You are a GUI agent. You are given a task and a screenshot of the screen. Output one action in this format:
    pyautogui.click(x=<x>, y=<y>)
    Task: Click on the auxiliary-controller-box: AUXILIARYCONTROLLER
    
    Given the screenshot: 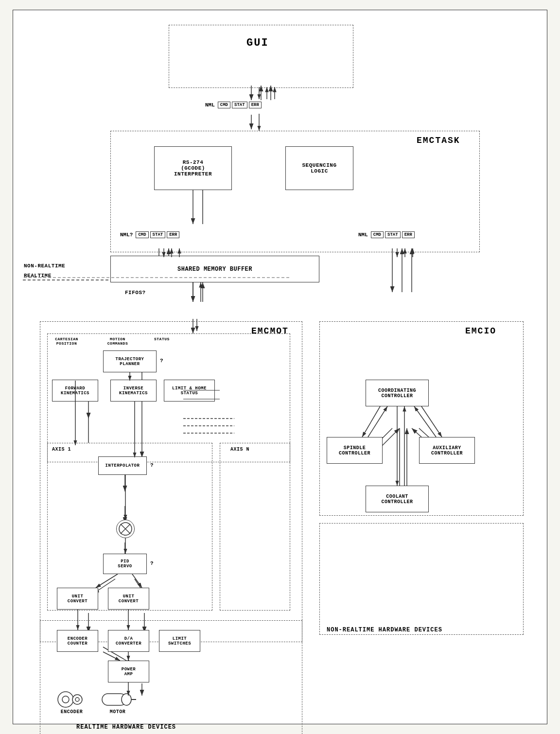 What is the action you would take?
    pyautogui.click(x=447, y=450)
    